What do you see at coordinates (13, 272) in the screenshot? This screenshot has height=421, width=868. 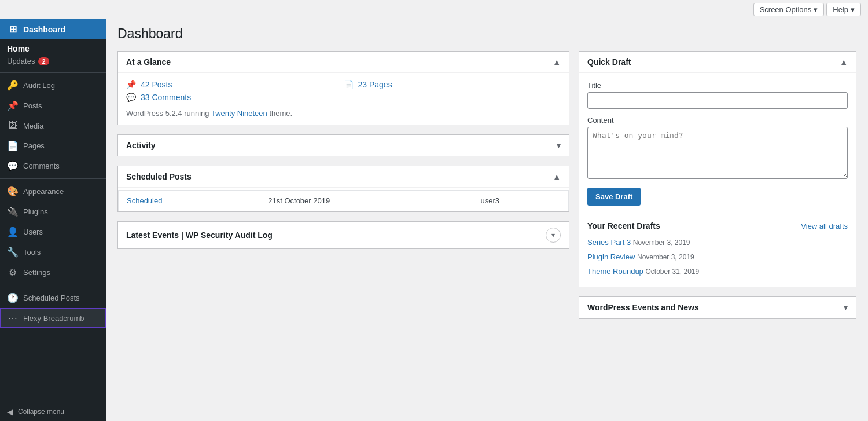 I see `settings-icon: ⚙` at bounding box center [13, 272].